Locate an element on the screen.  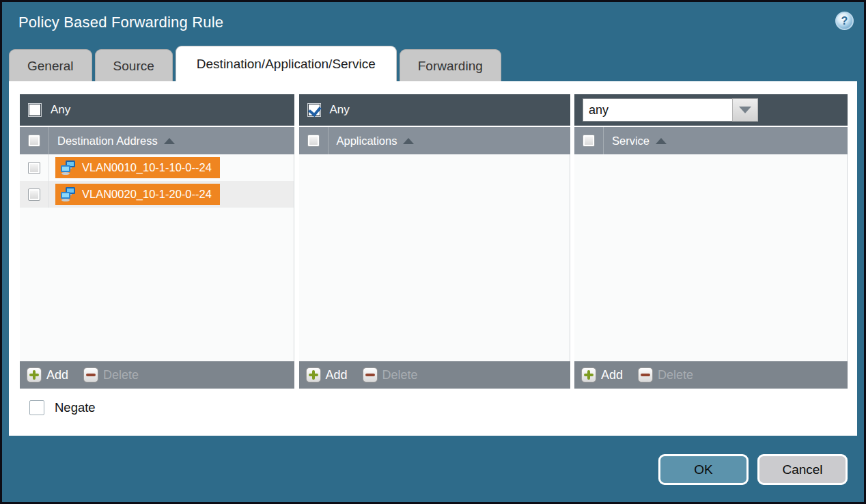
applications-column-label: Applications is located at coordinates (367, 141).